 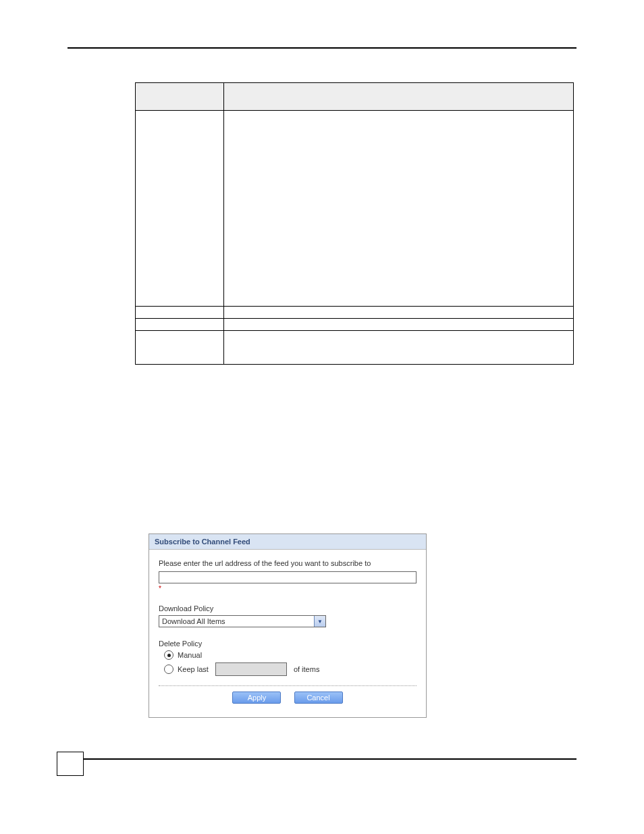 I want to click on delete-policy-label: Delete Policy, so click(x=288, y=644).